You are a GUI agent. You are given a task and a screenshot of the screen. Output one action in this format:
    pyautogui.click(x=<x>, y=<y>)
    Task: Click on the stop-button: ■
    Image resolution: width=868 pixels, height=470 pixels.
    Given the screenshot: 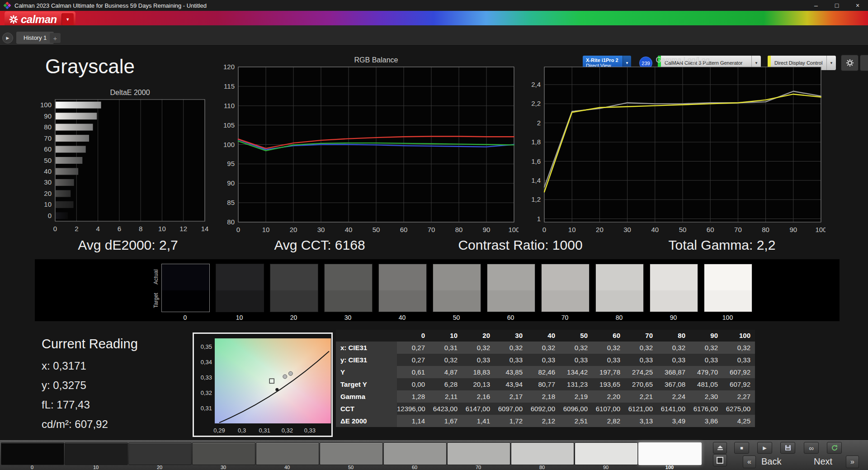 What is the action you would take?
    pyautogui.click(x=741, y=448)
    